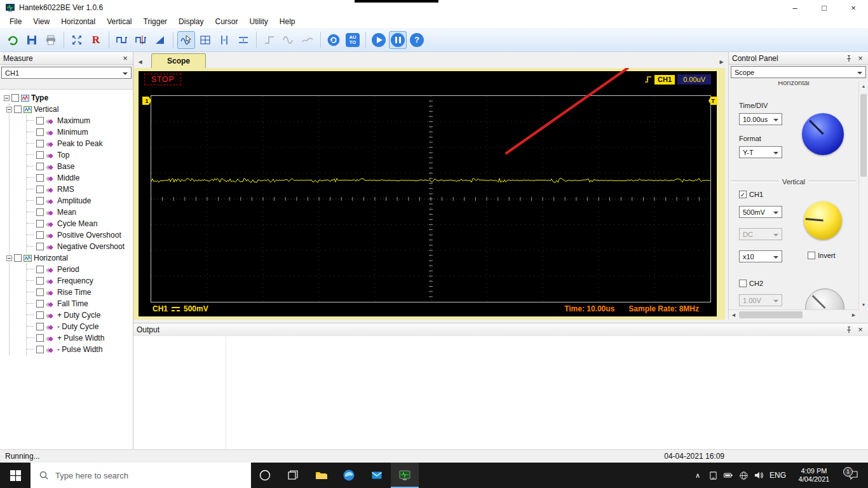 The image size is (868, 488). What do you see at coordinates (80, 121) in the screenshot?
I see `measure-item-maximum: Maximum` at bounding box center [80, 121].